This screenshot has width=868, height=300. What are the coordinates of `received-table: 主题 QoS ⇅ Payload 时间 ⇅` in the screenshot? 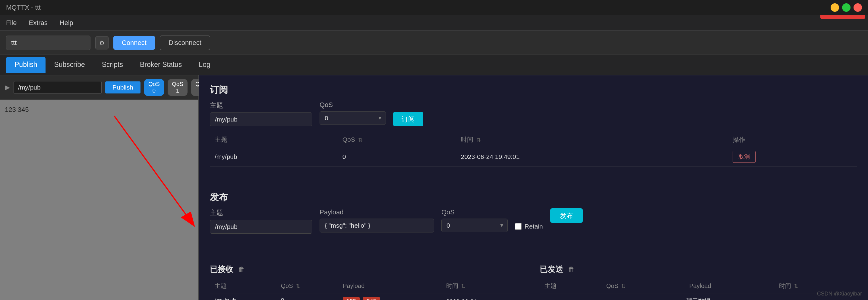 It's located at (369, 289).